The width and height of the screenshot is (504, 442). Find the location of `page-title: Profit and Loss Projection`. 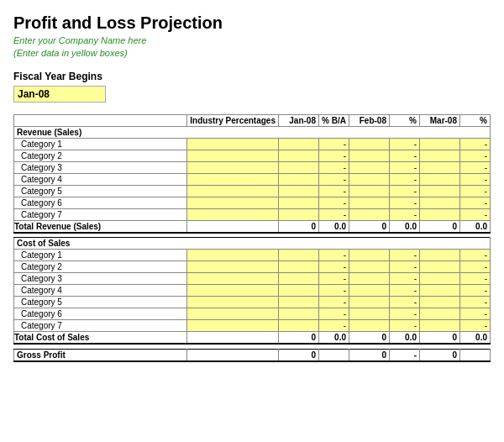

page-title: Profit and Loss Projection is located at coordinates (252, 24).